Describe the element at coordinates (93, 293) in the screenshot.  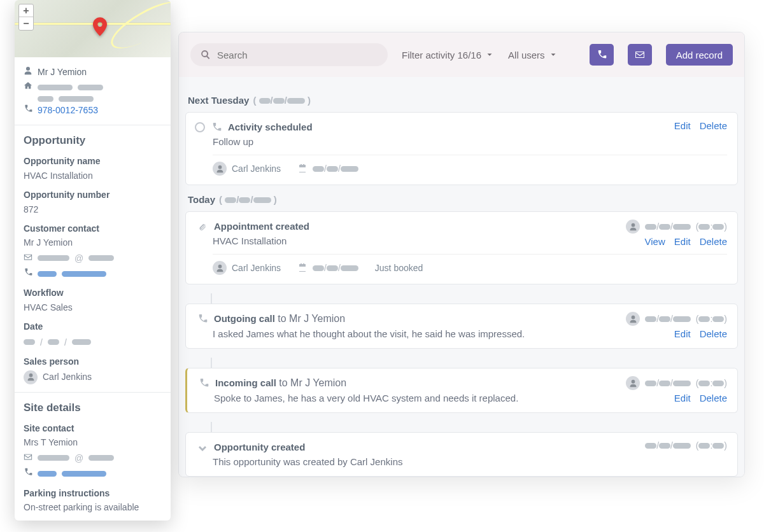
I see `workflow-label: Workflow` at that location.